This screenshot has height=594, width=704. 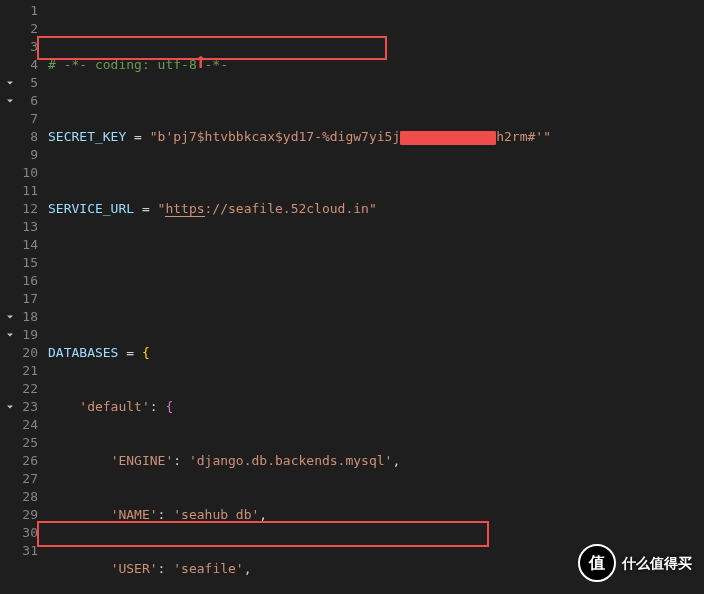 I want to click on code-line, so click(x=376, y=281).